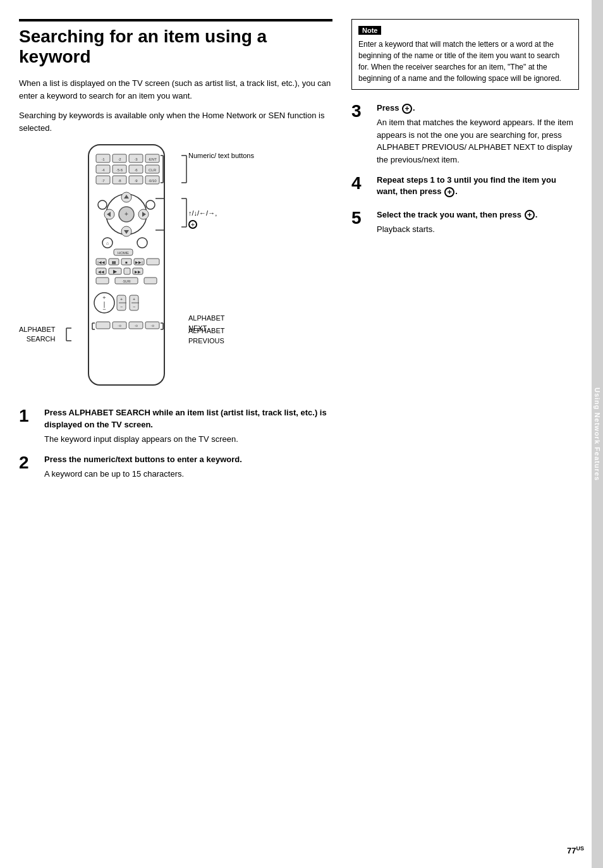 This screenshot has width=603, height=868. Describe the element at coordinates (188, 439) in the screenshot. I see `step-1-desc: The keyword input display appears on the…` at that location.